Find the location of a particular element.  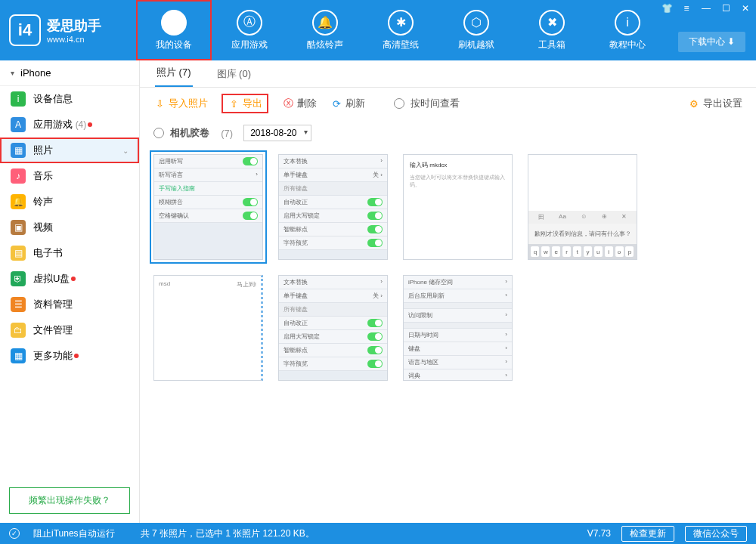

refresh-icon: ⟳ is located at coordinates (336, 104).